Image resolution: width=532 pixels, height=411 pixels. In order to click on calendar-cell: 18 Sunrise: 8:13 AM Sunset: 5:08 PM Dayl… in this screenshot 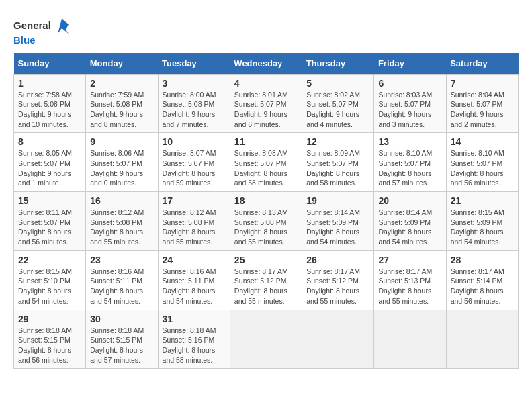, I will do `click(266, 222)`.